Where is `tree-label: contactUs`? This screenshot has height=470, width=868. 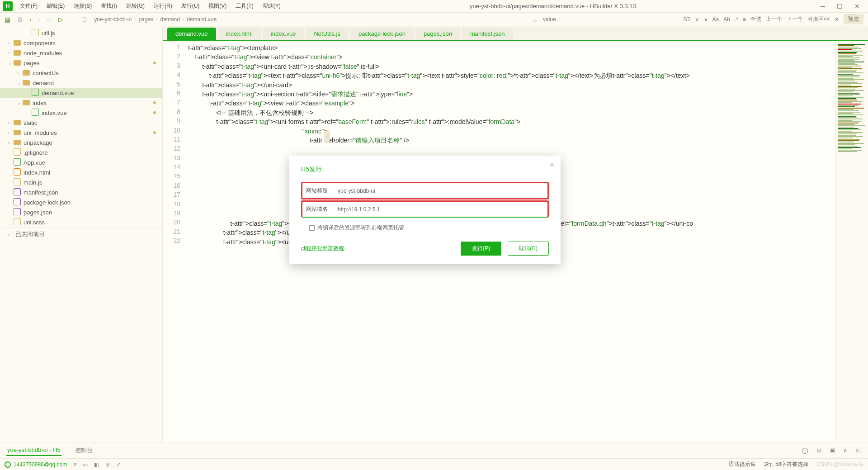 tree-label: contactUs is located at coordinates (46, 73).